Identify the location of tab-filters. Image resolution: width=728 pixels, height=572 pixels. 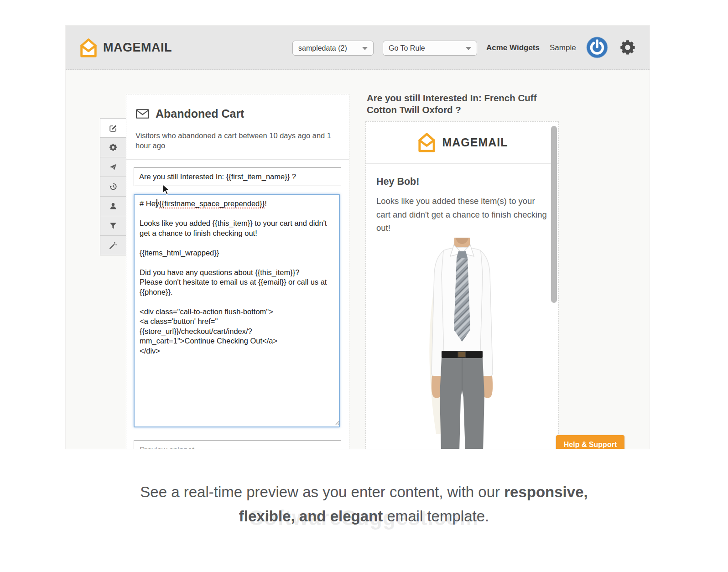
(113, 226).